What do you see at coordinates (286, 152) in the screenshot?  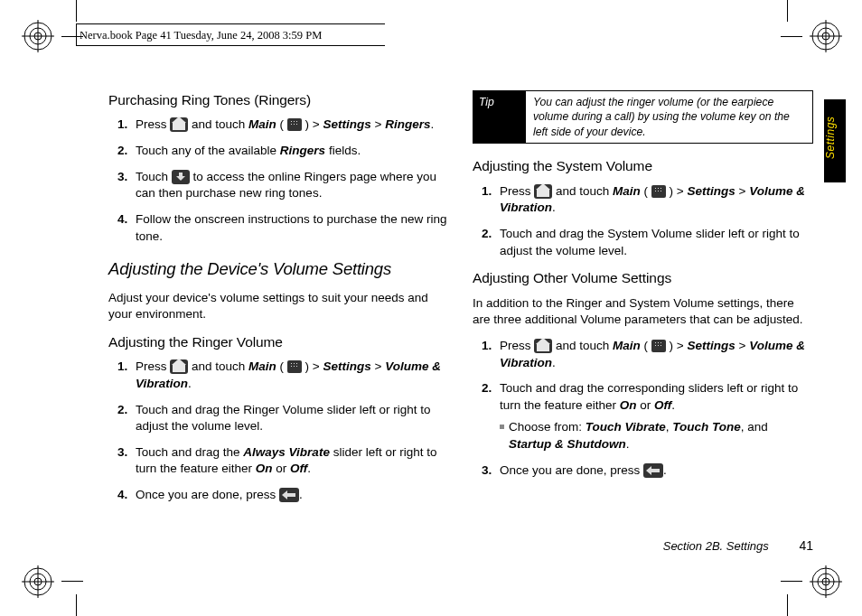 I see `step-2: Touch any of the available Ringers field…` at bounding box center [286, 152].